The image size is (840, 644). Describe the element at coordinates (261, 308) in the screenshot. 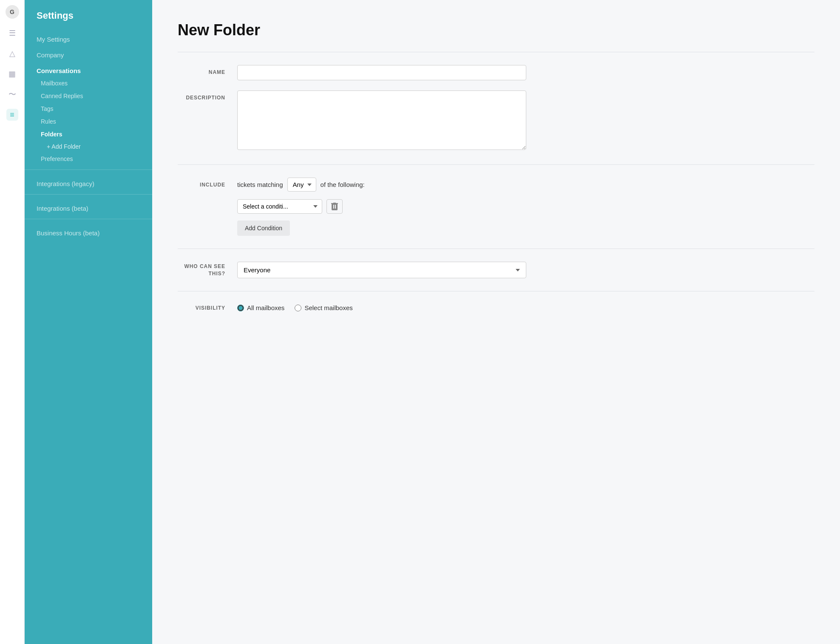

I see `all-mailboxes-option: All mailboxes` at that location.